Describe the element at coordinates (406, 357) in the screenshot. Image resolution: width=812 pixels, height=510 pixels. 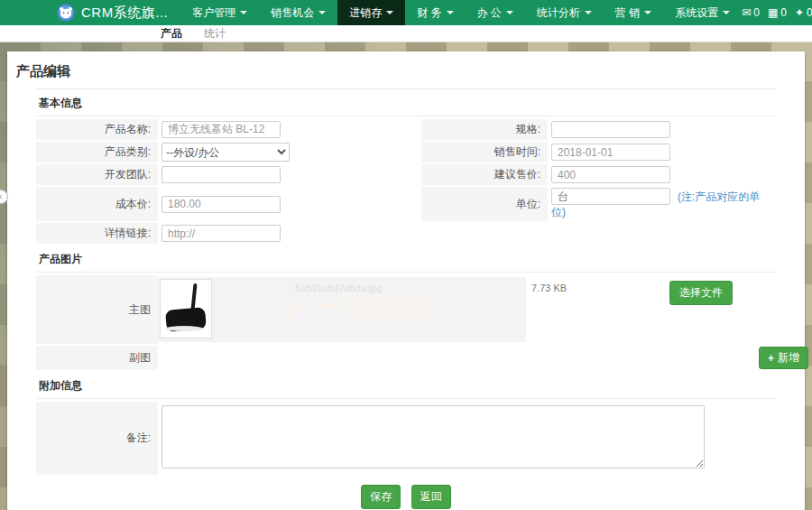
I see `table-row: 副图 +新增` at that location.